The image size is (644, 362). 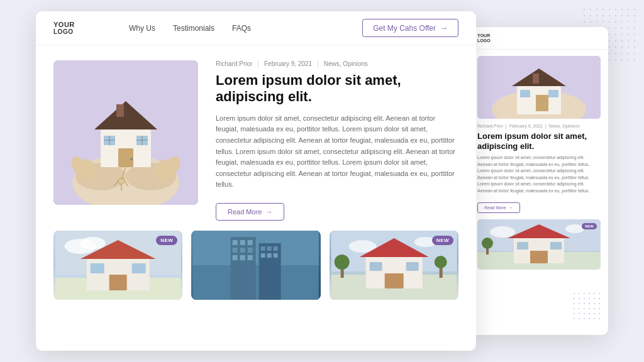 What do you see at coordinates (484, 36) in the screenshot?
I see `sm-logo-your: YOUR` at bounding box center [484, 36].